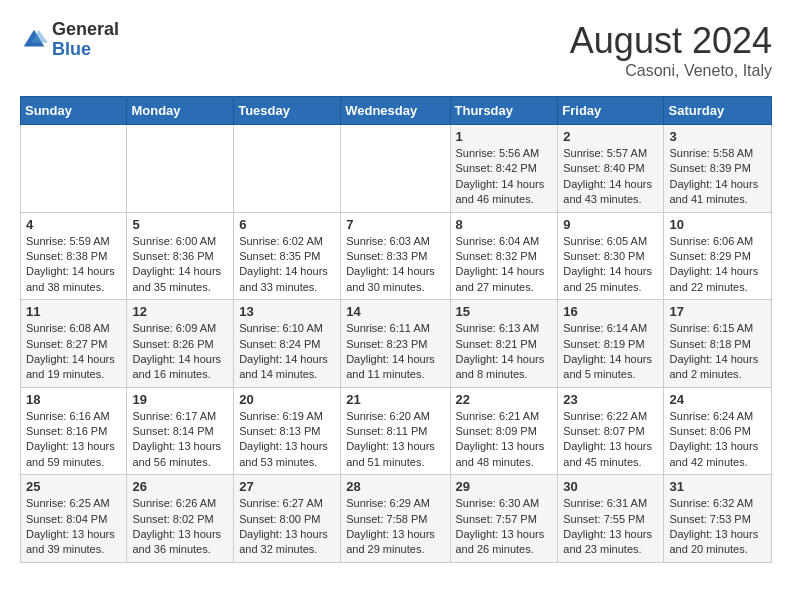  What do you see at coordinates (288, 256) in the screenshot?
I see `calendar-cell: 6Sunrise: 6:02 AMSunset: 8:35 PMDaylight…` at bounding box center [288, 256].